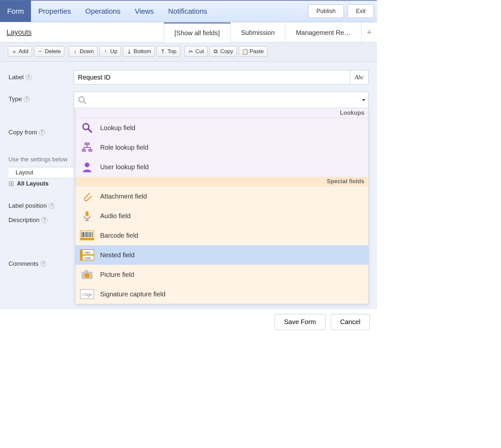 Image resolution: width=501 pixels, height=448 pixels. Describe the element at coordinates (125, 167) in the screenshot. I see `type-option-label: User lookup field` at that location.